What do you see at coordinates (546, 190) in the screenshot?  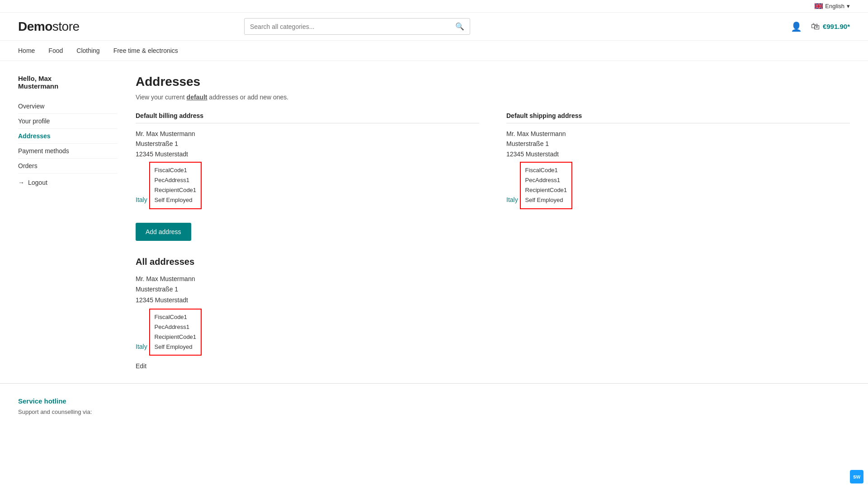 I see `shipping-extra-line3: RecipientCode1` at bounding box center [546, 190].